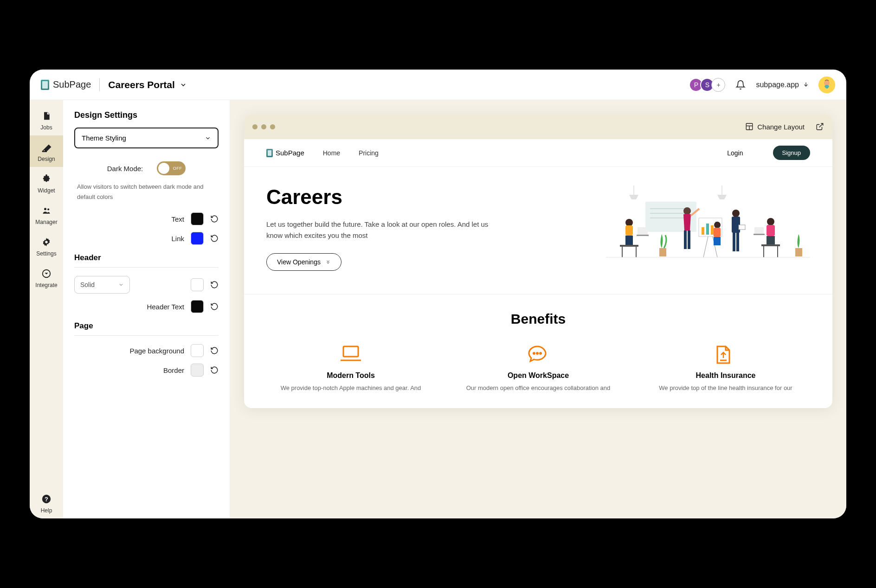 This screenshot has width=876, height=588. I want to click on open-external-button, so click(820, 127).